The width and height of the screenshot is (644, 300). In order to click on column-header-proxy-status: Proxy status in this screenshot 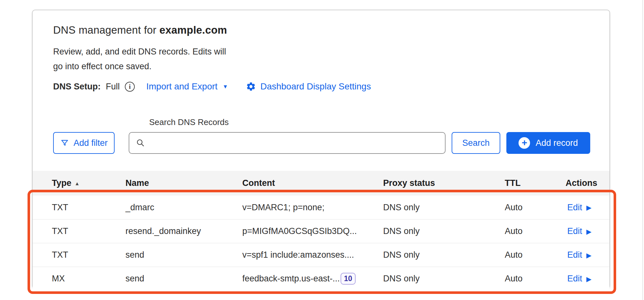, I will do `click(444, 183)`.